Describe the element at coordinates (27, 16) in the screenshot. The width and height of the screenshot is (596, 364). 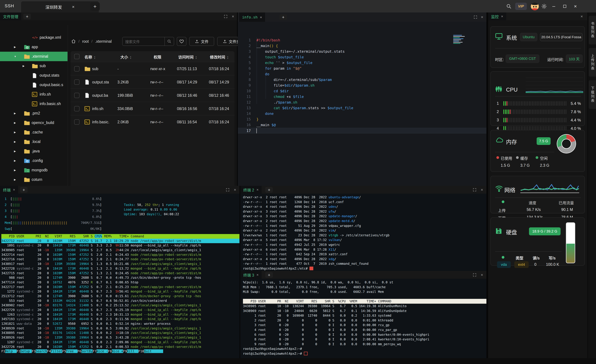
I see `file-manager-new-tab-button: +` at that location.